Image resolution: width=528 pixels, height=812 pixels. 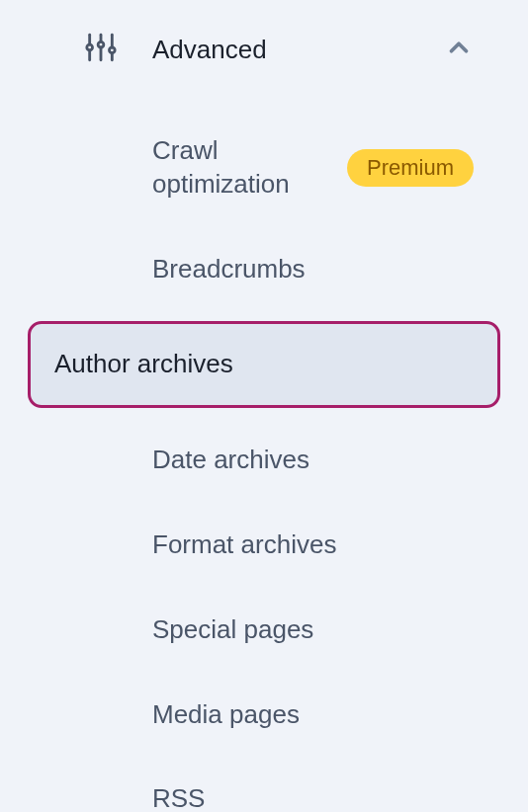 I want to click on menu-item-date-archives: Date archives, so click(x=264, y=460).